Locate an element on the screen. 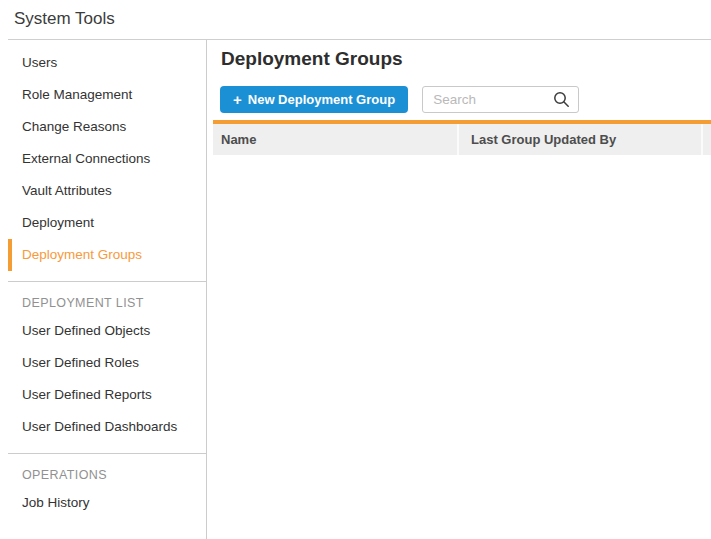  page-title: System Tools is located at coordinates (356, 20).